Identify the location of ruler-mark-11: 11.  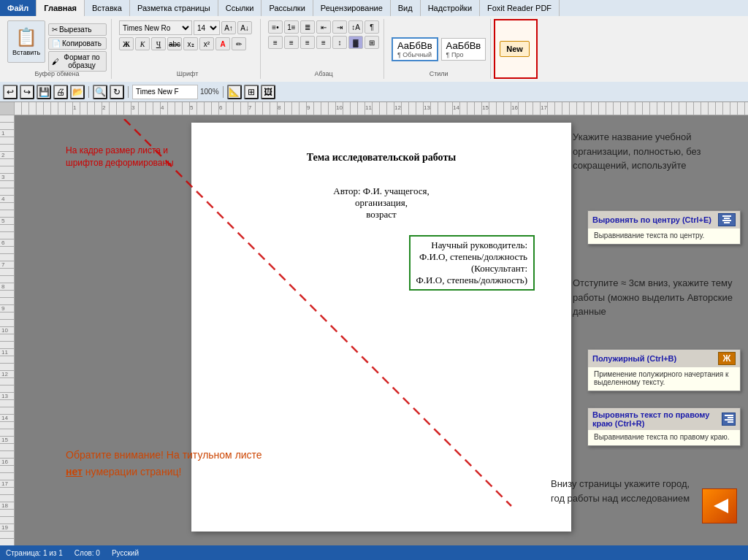
(368, 108).